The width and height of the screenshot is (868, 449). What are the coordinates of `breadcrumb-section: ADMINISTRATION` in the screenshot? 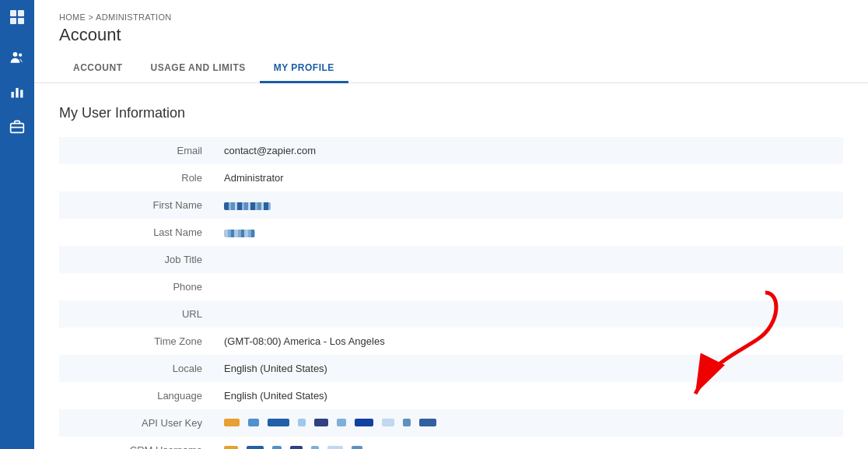 It's located at (134, 17).